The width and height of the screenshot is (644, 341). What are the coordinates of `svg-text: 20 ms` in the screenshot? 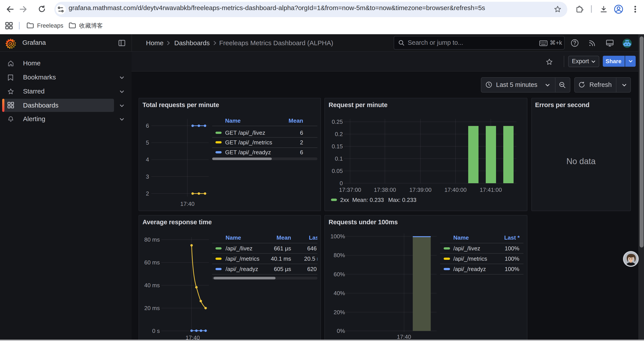 It's located at (152, 308).